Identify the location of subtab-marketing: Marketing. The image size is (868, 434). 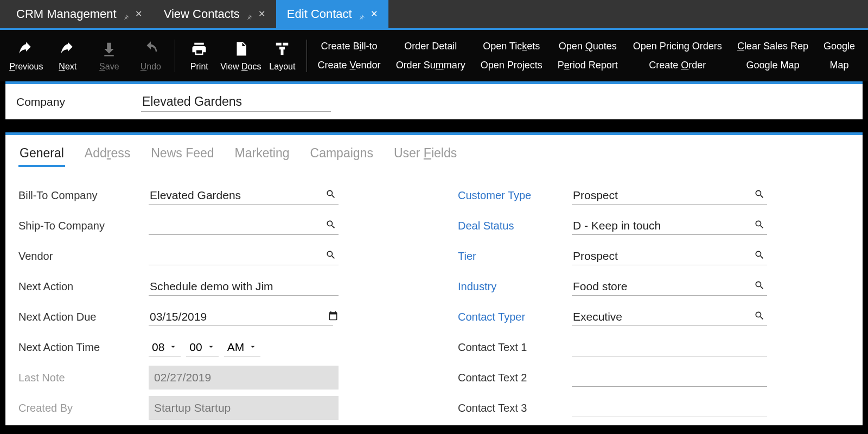
(263, 155).